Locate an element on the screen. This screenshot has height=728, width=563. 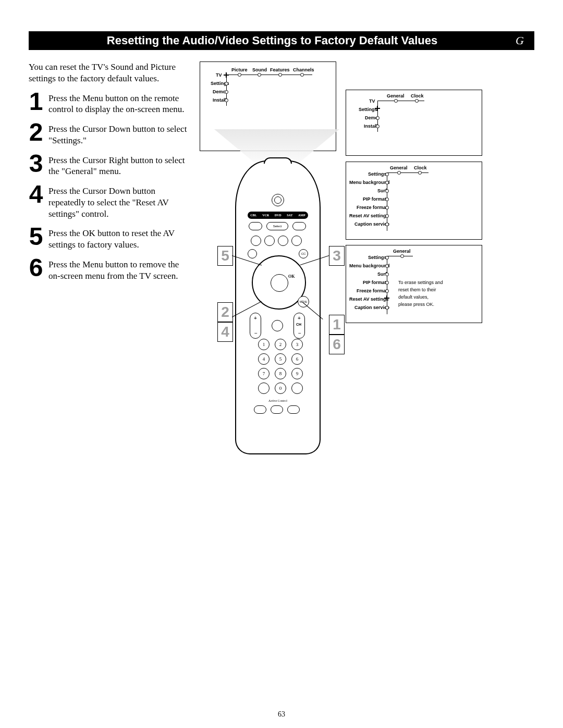
key-9: 9 is located at coordinates (297, 374).